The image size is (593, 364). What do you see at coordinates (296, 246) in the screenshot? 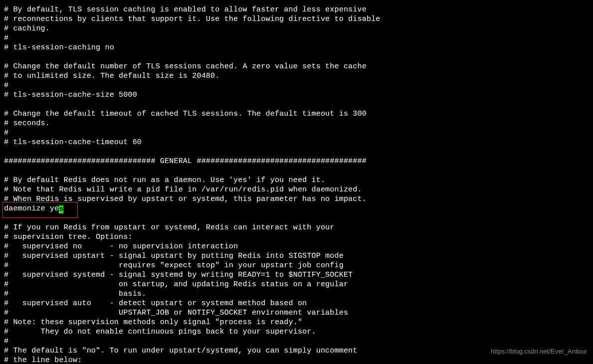
I see `terminal-line: # supervised no - no supervision interac…` at bounding box center [296, 246].